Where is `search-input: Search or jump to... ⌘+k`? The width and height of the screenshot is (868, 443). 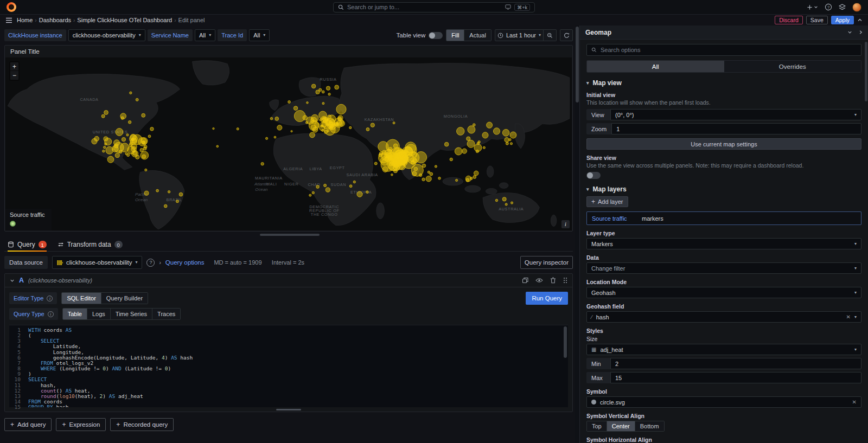
search-input: Search or jump to... ⌘+k is located at coordinates (434, 8).